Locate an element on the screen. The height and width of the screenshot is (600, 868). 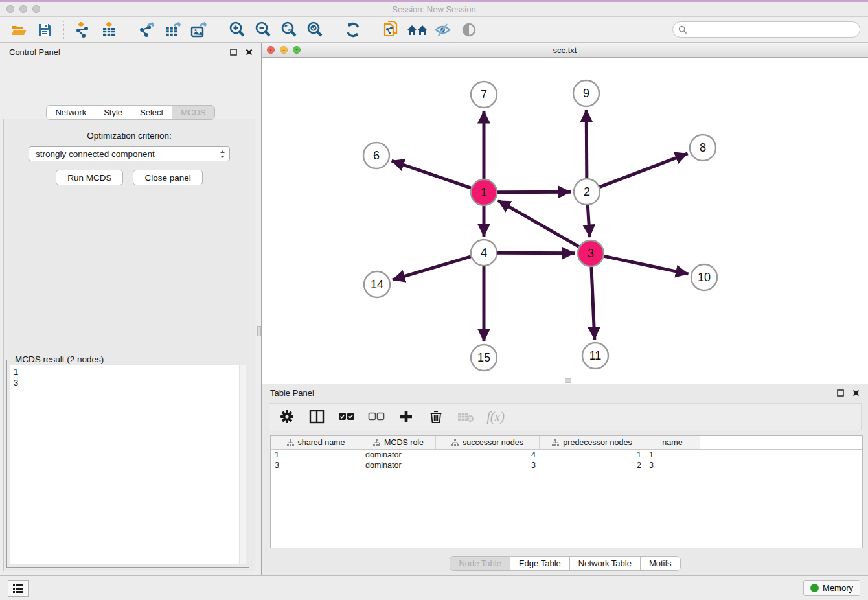
import-table-button is located at coordinates (109, 30).